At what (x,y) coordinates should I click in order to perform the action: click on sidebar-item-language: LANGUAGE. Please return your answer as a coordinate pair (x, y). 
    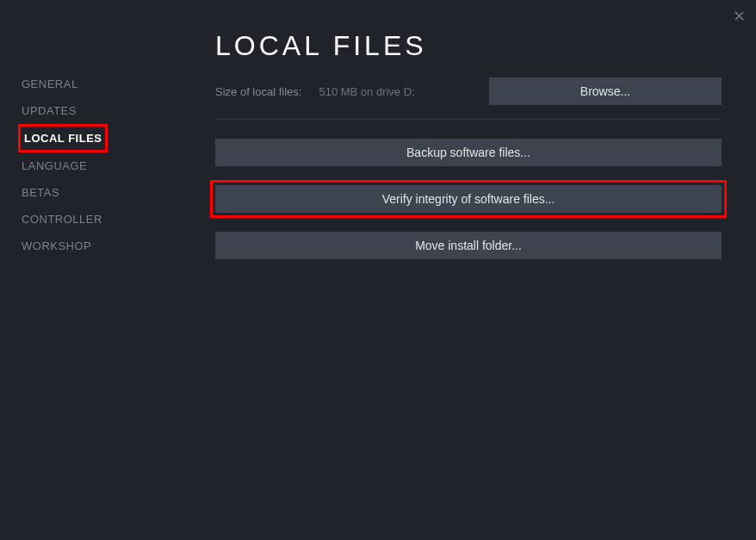
    Looking at the image, I should click on (54, 165).